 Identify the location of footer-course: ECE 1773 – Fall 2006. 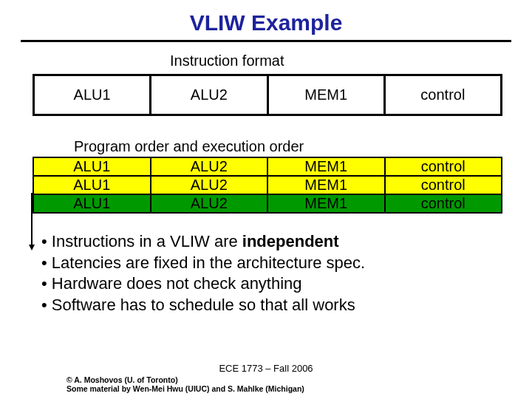
(266, 368).